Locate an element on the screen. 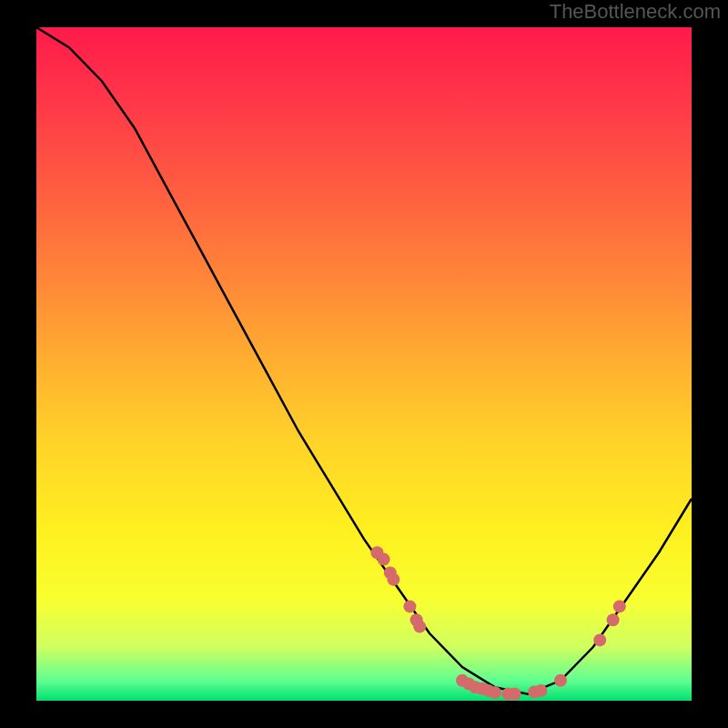 This screenshot has height=728, width=728. data-points is located at coordinates (498, 622).